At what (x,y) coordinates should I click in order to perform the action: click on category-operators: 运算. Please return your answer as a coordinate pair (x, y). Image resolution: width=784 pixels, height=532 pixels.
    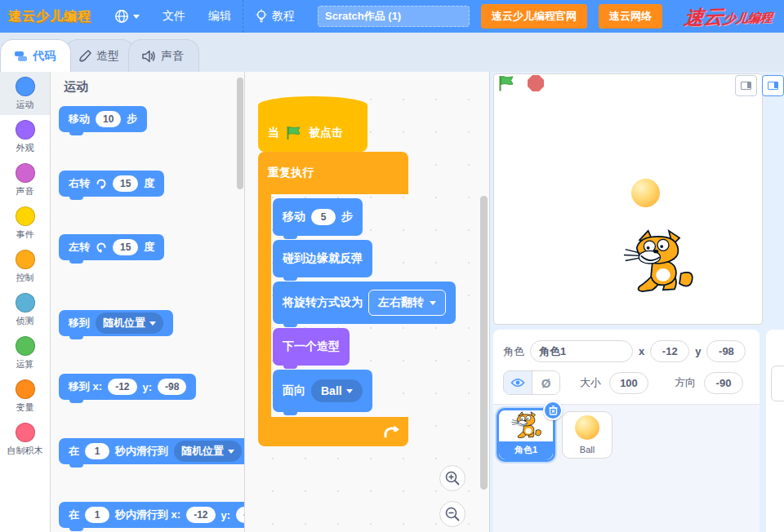
    Looking at the image, I should click on (24, 352).